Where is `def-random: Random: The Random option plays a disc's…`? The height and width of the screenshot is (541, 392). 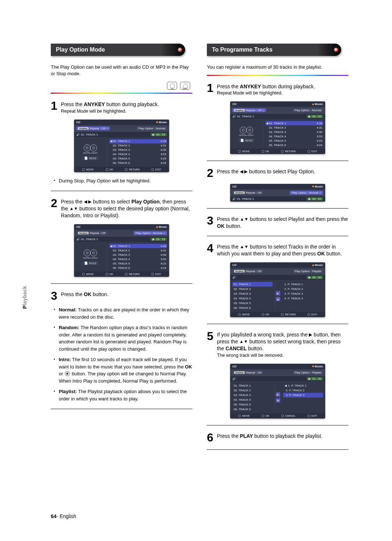 def-random: Random: The Random option plays a disc's… is located at coordinates (124, 338).